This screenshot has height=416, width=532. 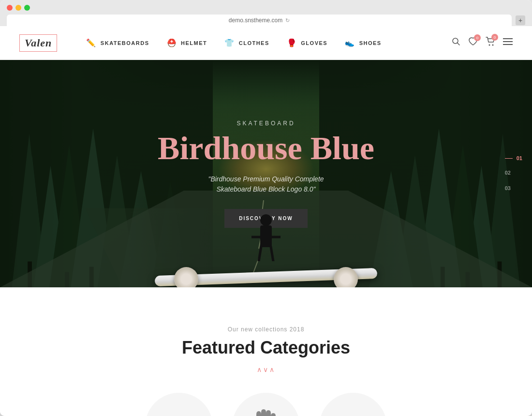 What do you see at coordinates (353, 414) in the screenshot?
I see `shoes-svg` at bounding box center [353, 414].